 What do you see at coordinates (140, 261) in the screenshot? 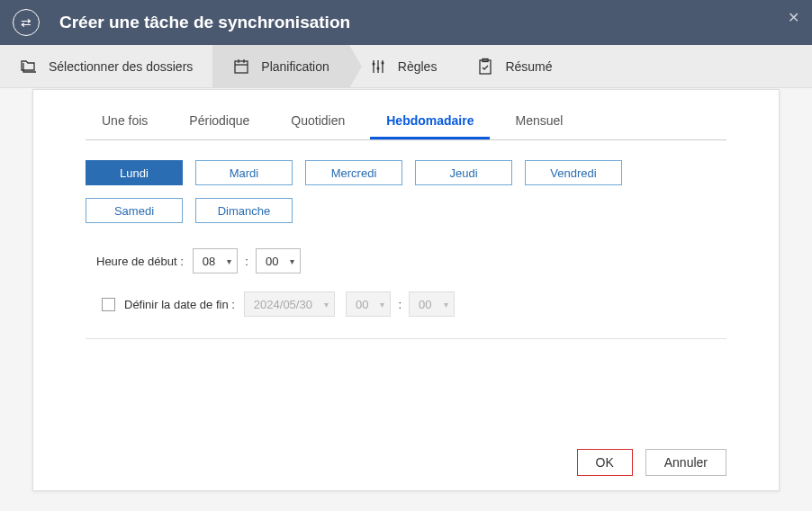
I see `start-time-label: Heure de début :` at bounding box center [140, 261].